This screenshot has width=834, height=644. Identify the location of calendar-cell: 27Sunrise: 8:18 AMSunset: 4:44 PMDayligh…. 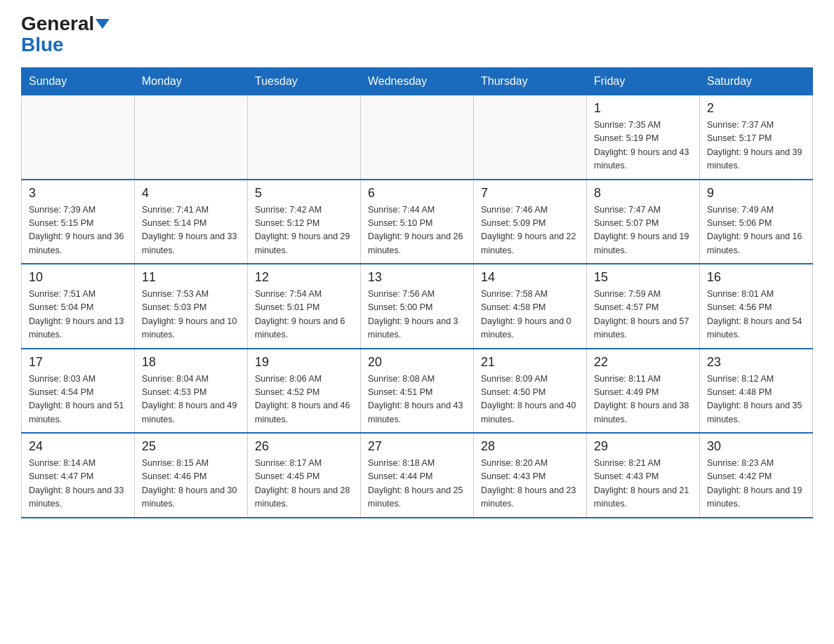
(417, 476).